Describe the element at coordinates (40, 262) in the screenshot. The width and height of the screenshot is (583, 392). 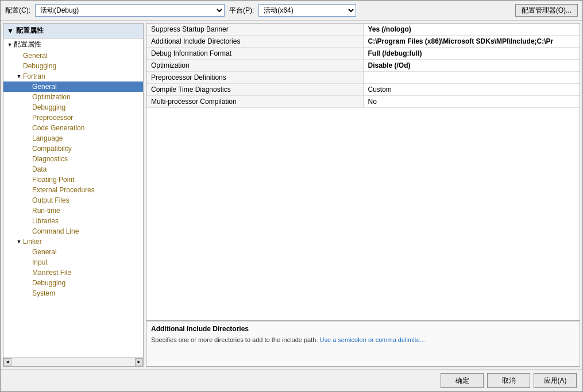
I see `tree-item-label-input: Input` at that location.